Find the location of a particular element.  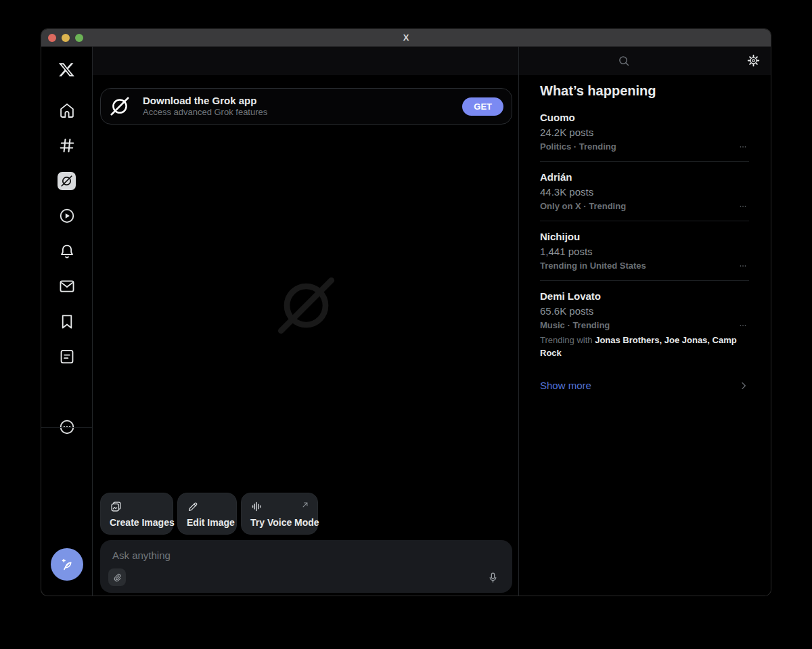

pen-icon is located at coordinates (194, 506).